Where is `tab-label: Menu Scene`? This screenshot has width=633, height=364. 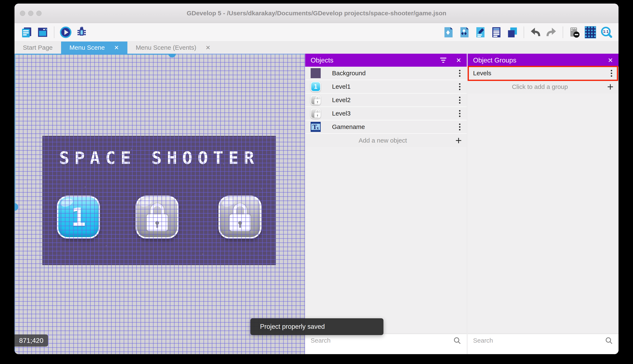
tab-label: Menu Scene is located at coordinates (87, 48).